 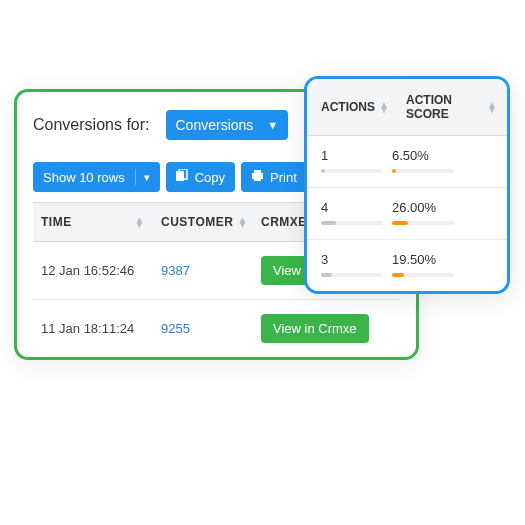 I want to click on header-label: Conversions for:, so click(x=92, y=125).